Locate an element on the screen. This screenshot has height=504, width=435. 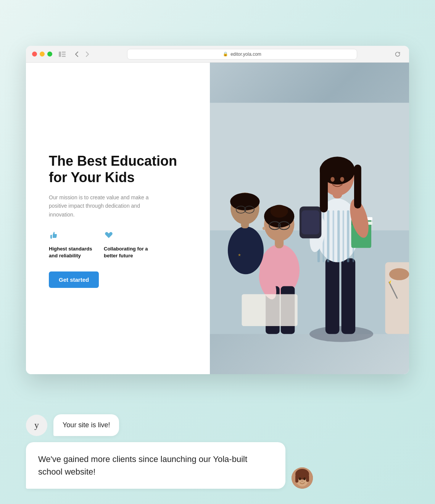
sidebar-toggle-button is located at coordinates (62, 54).